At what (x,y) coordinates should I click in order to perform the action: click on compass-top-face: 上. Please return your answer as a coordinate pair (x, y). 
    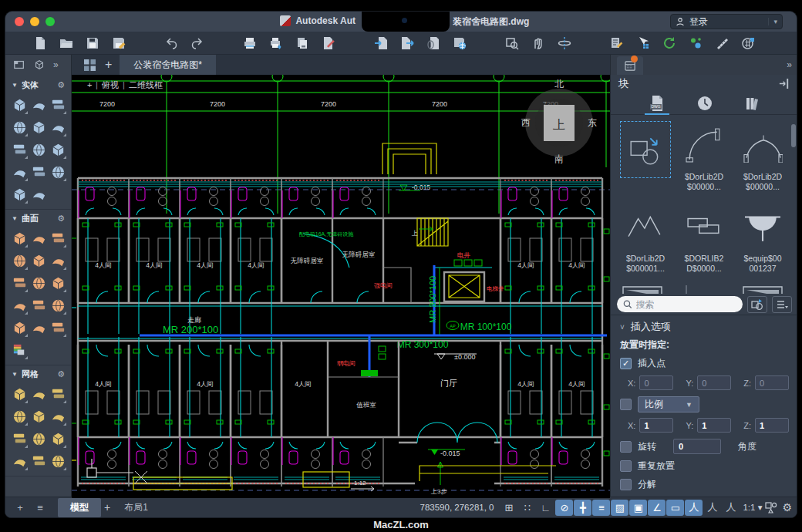
    Looking at the image, I should click on (559, 125).